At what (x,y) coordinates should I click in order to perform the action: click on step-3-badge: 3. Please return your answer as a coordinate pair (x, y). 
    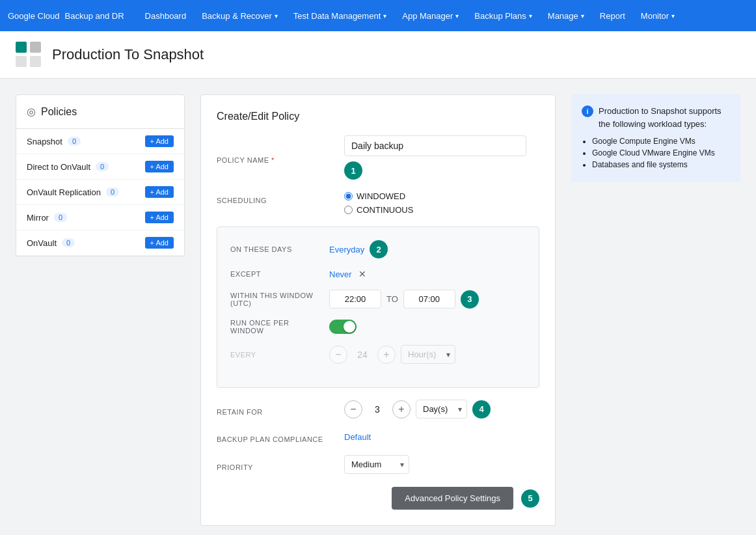
    Looking at the image, I should click on (470, 299).